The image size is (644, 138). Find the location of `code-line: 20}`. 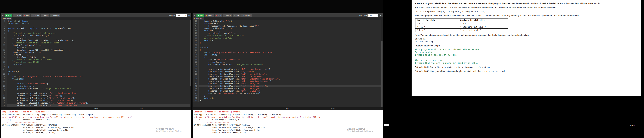

code-line: 20} is located at coordinates (96, 67).